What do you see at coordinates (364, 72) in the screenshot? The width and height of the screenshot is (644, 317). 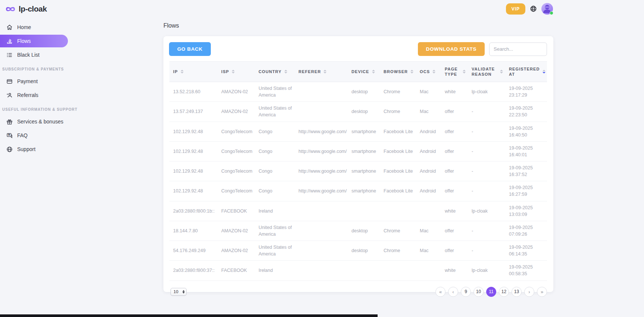 I see `column-header-device: DEVICE` at bounding box center [364, 72].